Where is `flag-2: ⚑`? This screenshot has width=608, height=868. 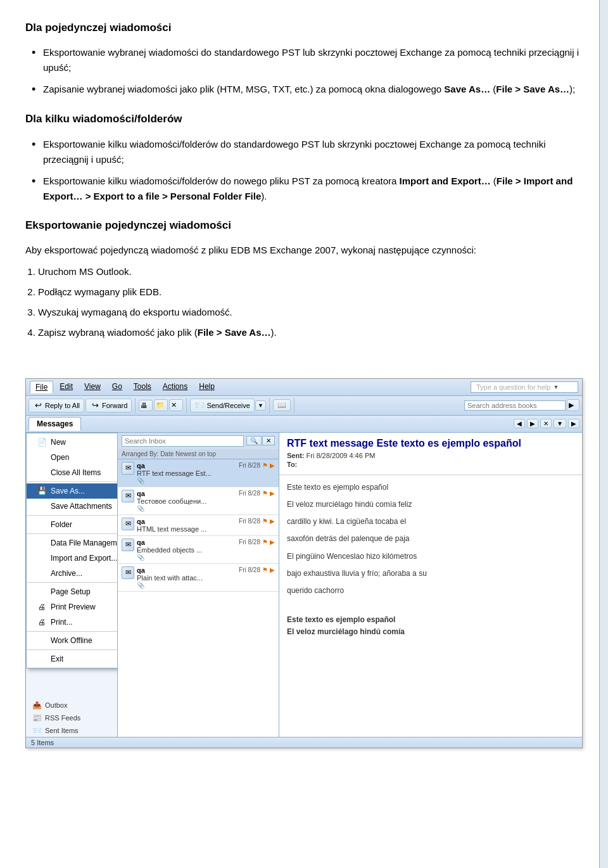
flag-2: ⚑ is located at coordinates (265, 493).